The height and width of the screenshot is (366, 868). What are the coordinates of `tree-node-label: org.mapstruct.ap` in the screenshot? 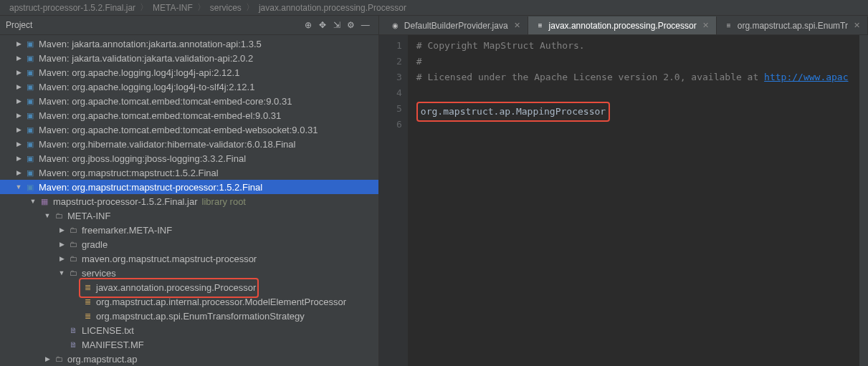 It's located at (102, 360).